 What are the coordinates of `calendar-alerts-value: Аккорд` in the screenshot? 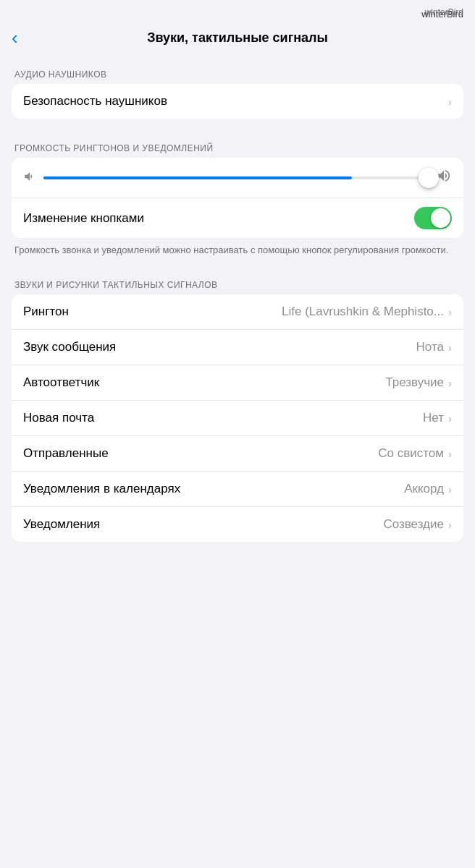 It's located at (424, 489).